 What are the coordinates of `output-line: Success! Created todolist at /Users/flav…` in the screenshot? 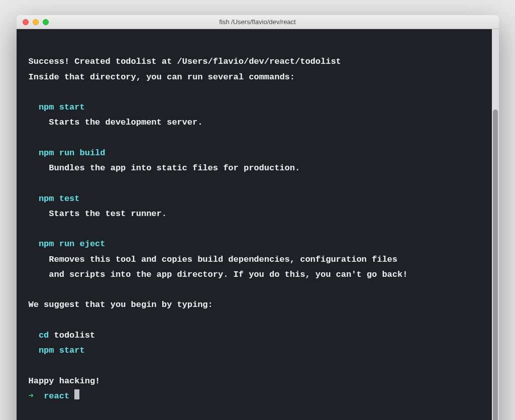 It's located at (254, 62).